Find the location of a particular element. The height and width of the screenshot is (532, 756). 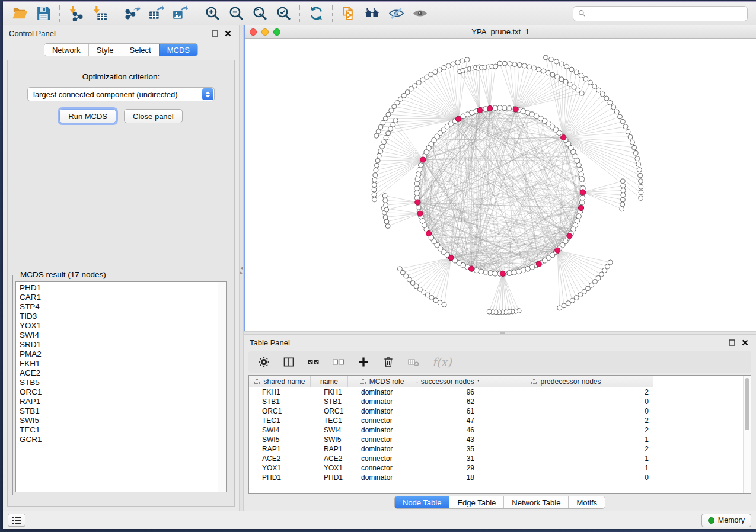

mcds-result-item: TID3 is located at coordinates (119, 316).